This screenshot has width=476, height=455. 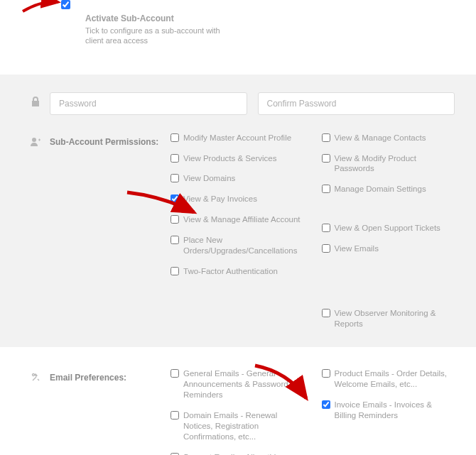 What do you see at coordinates (237, 199) in the screenshot?
I see `checkbox-item: View & Pay Invoices` at bounding box center [237, 199].